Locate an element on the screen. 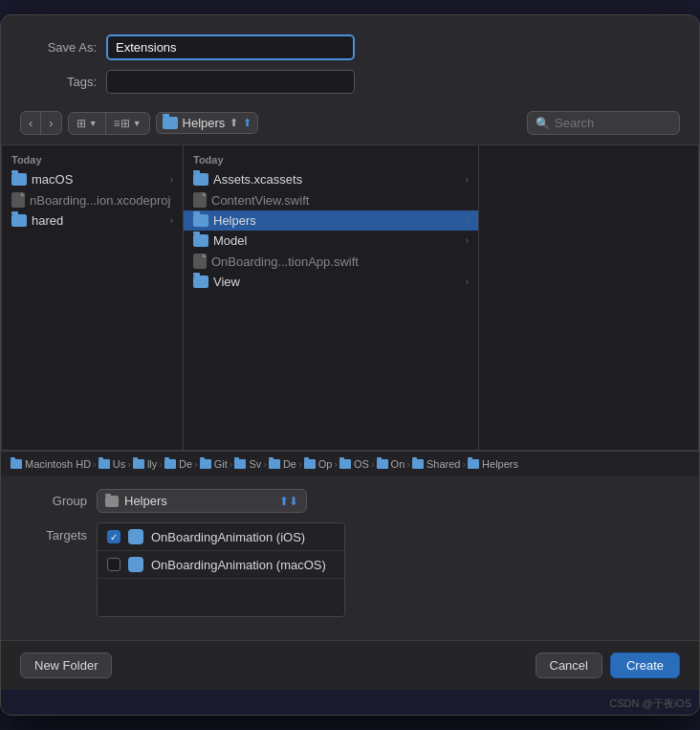 The width and height of the screenshot is (700, 730). target-macos-app-icon is located at coordinates (136, 564).